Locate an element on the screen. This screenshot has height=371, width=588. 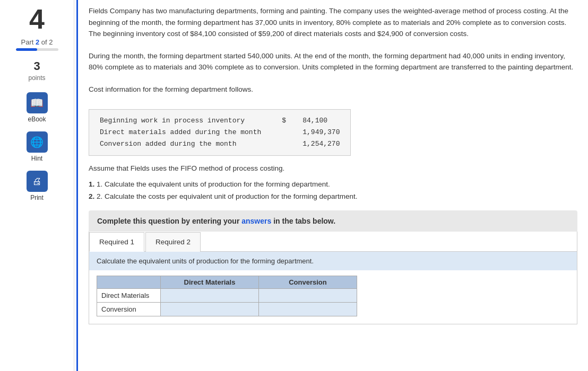
print-button: 🖨 Print is located at coordinates (37, 186).